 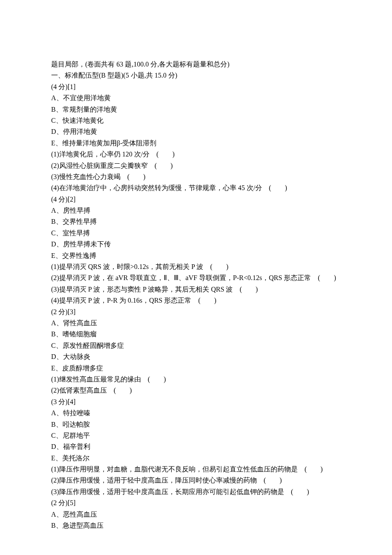 What do you see at coordinates (196, 413) in the screenshot?
I see `text-line: A、特拉唑嗪` at bounding box center [196, 413].